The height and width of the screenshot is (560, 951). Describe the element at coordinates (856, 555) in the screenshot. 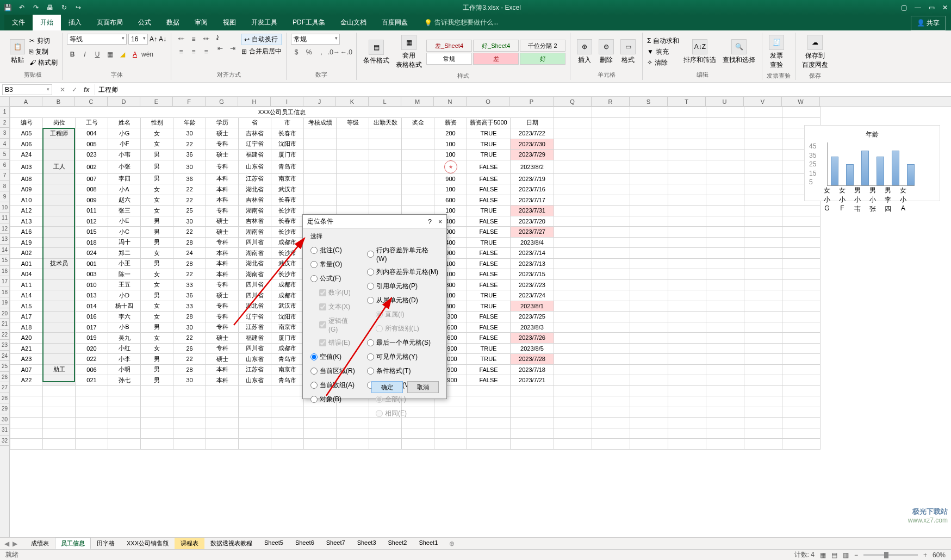

I see `zoom-out-icon: −` at that location.